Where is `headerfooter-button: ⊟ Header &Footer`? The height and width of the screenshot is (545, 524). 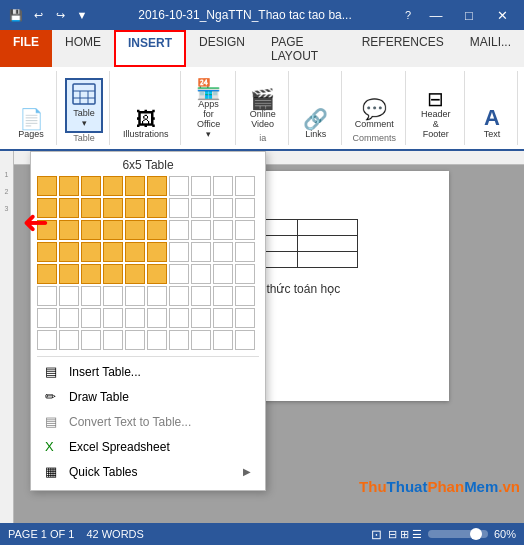 headerfooter-button: ⊟ Header &Footer is located at coordinates (436, 114).